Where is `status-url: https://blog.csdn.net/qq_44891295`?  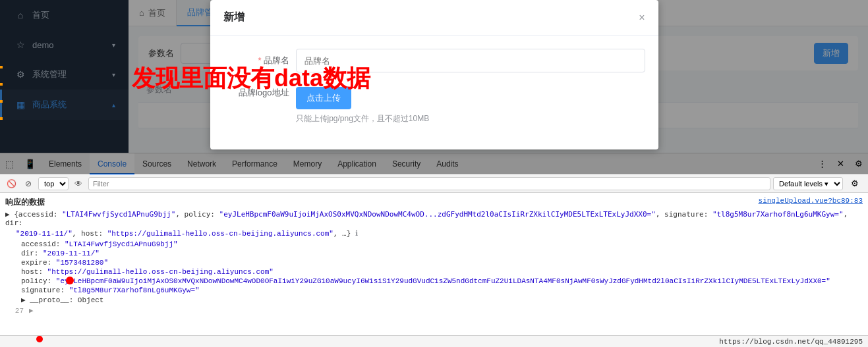 status-url: https://blog.csdn.net/qq_44891295 is located at coordinates (791, 342).